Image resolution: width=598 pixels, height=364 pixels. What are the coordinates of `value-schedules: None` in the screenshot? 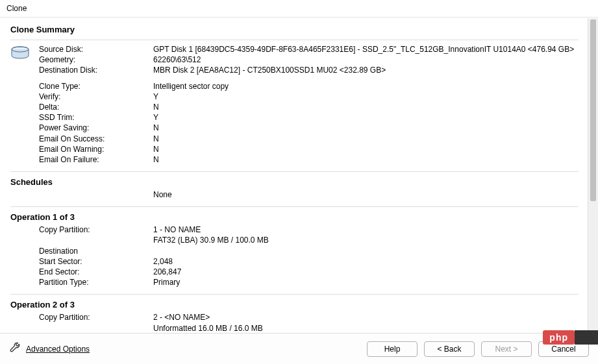 It's located at (366, 195).